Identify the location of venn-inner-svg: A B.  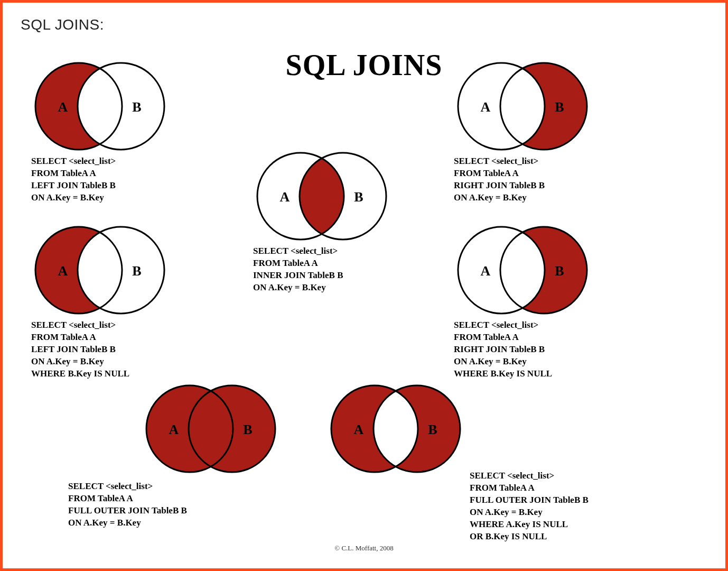
(322, 196).